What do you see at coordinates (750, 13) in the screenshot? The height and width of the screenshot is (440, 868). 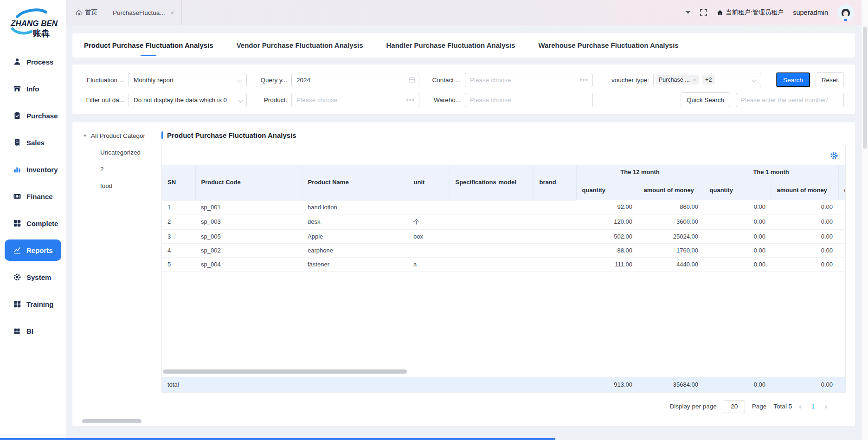 I see `tenant-info: 当前租户:管理员租户` at bounding box center [750, 13].